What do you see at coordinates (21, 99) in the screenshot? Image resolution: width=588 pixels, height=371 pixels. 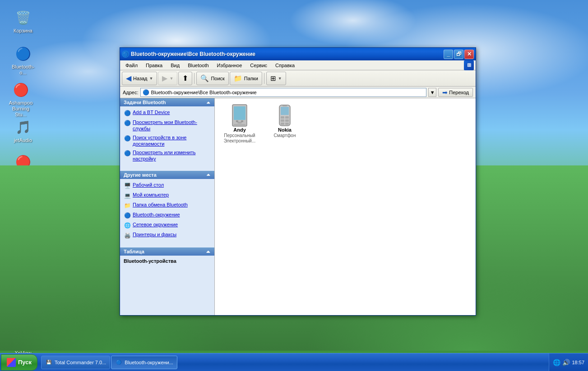 I see `desktop-icon-ashampoo: 🔴 Ashampoo Burning Stu...` at bounding box center [21, 99].